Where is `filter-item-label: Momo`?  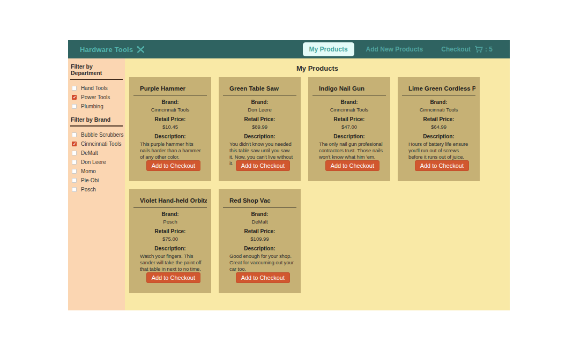
filter-item-label: Momo is located at coordinates (88, 172).